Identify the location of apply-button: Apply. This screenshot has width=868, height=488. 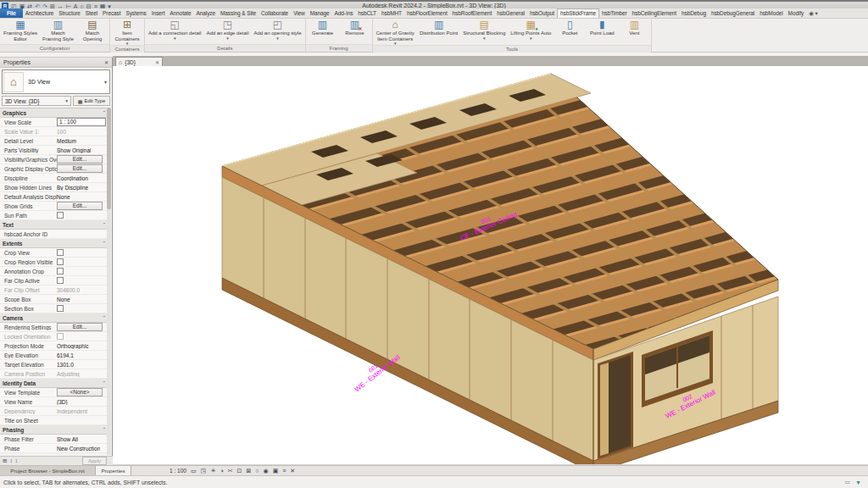
(95, 461).